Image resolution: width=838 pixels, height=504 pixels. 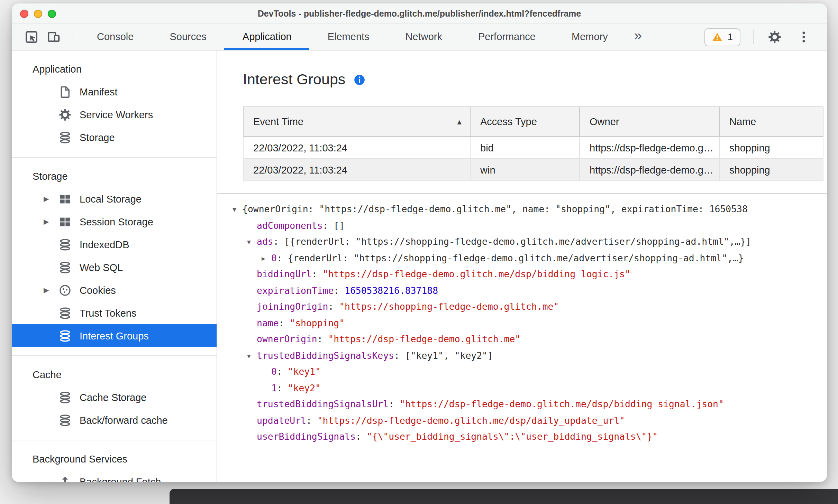 I want to click on tree-row: ▼ads: [{renderUrl: "https://shopping-fle…, so click(x=522, y=242).